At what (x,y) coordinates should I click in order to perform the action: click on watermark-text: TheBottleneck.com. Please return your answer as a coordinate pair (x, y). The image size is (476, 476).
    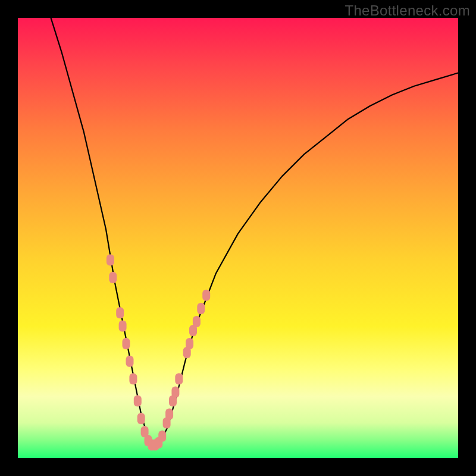
    Looking at the image, I should click on (407, 11).